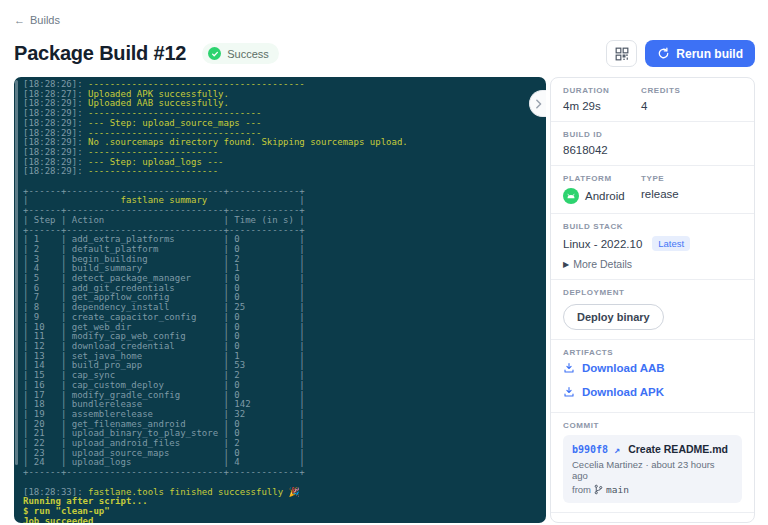 Image resolution: width=768 pixels, height=525 pixels. Describe the element at coordinates (671, 244) in the screenshot. I see `latest-badge: Latest` at that location.